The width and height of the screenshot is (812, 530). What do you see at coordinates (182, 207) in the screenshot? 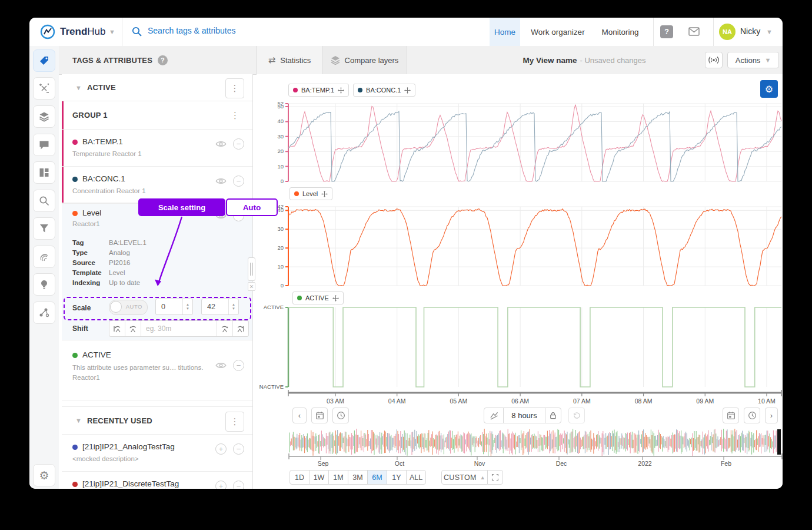
I see `callout-scale-setting: Scale setting` at bounding box center [182, 207].